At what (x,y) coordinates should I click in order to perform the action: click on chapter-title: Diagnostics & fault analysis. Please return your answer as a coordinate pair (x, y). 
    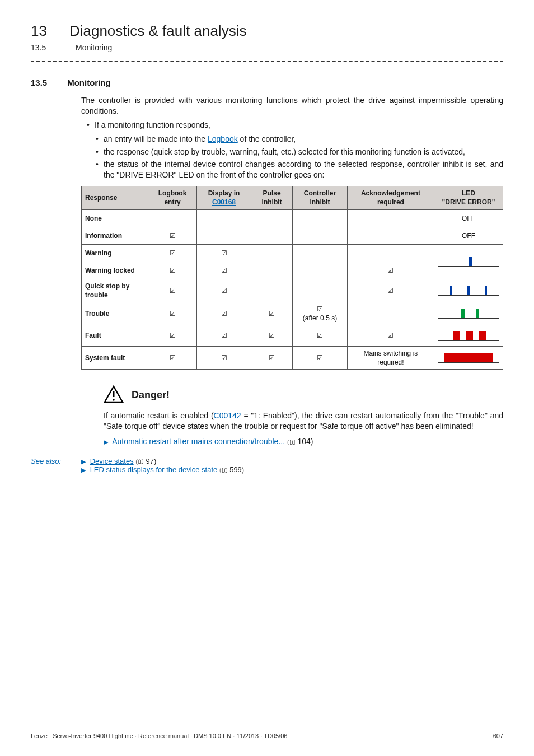
    Looking at the image, I should click on (158, 31).